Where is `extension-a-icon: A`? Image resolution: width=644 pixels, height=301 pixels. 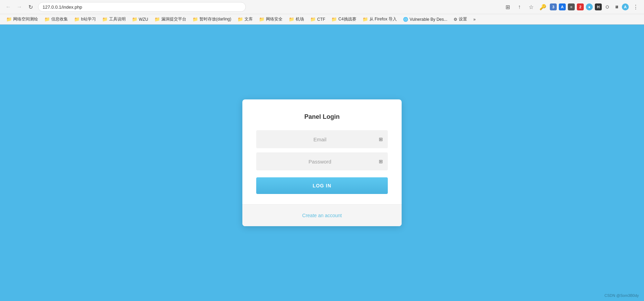 extension-a-icon: A is located at coordinates (562, 7).